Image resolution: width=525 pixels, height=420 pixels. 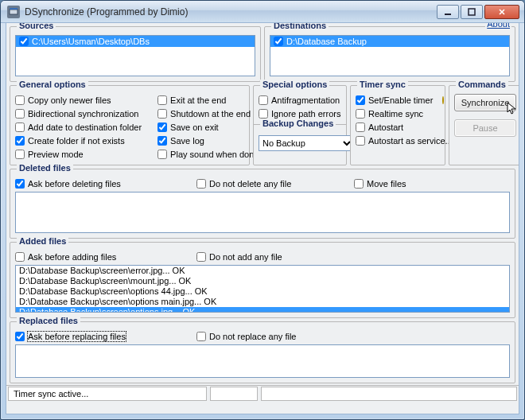 I want to click on general-option-label: Shutdown at the end, so click(x=210, y=114).